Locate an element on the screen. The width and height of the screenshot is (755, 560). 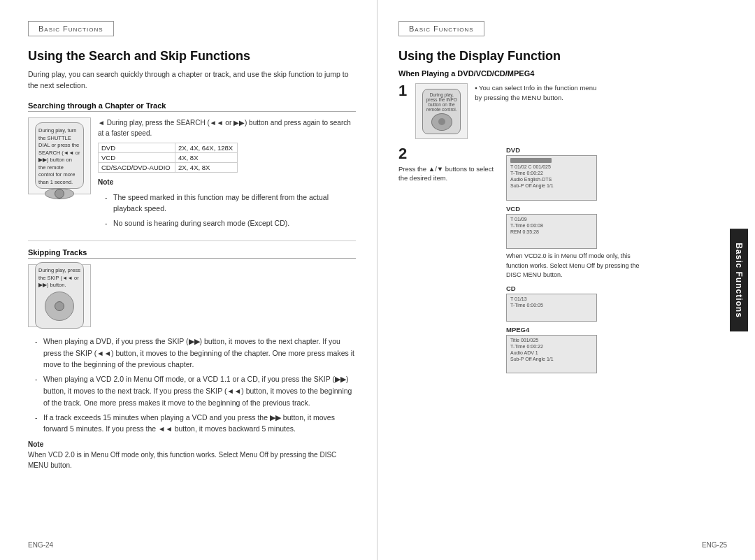
skip-diagram-row: During play, press the SKIP (◄◄ or ▶▶) b… is located at coordinates (192, 296).